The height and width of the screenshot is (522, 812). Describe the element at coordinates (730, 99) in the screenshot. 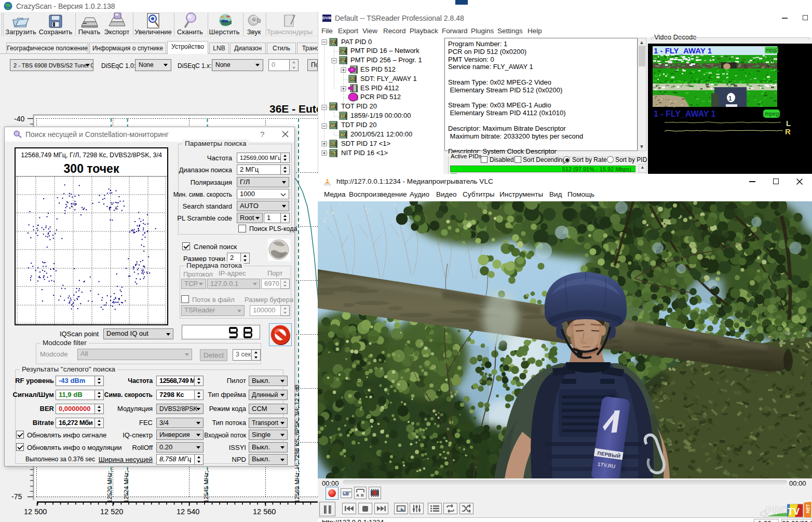

I see `svg-text: 1` at that location.